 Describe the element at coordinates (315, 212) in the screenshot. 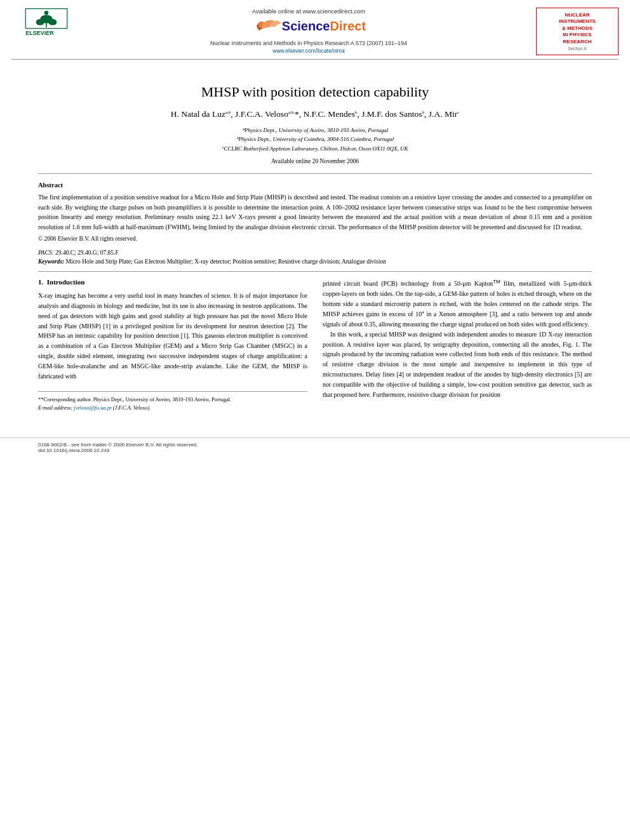

I see `abstract-section: Abstract The first implementation of a p…` at that location.